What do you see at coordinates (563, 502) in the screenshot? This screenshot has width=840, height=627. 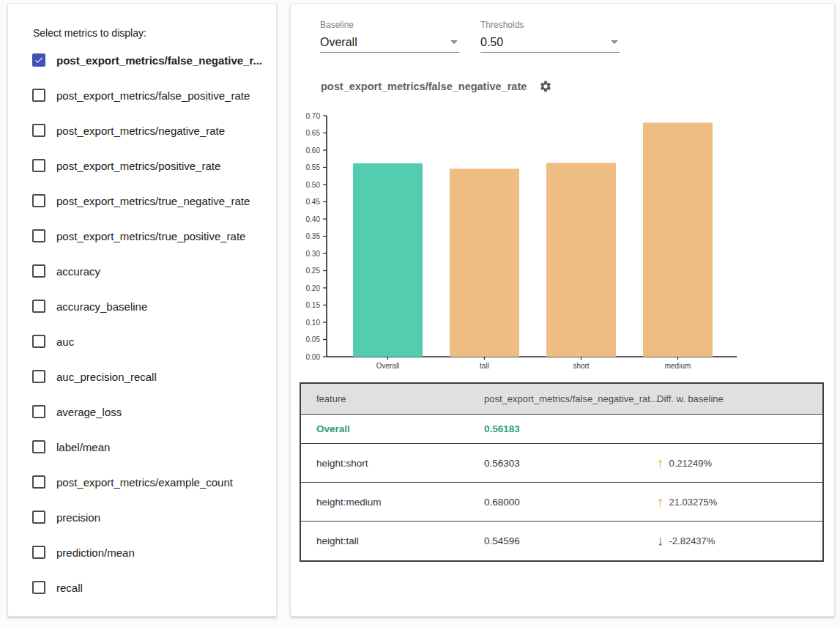 I see `metric-value-cell: 0.68000` at bounding box center [563, 502].